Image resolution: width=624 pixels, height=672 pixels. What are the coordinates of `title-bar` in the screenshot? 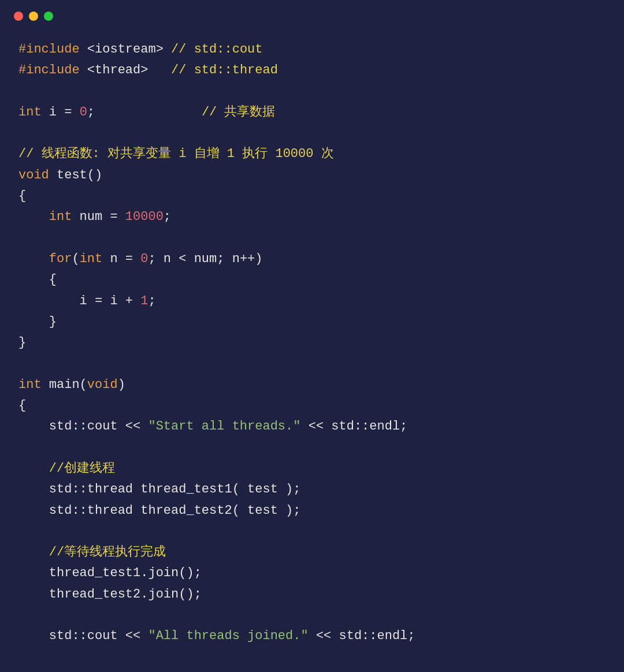 It's located at (312, 15).